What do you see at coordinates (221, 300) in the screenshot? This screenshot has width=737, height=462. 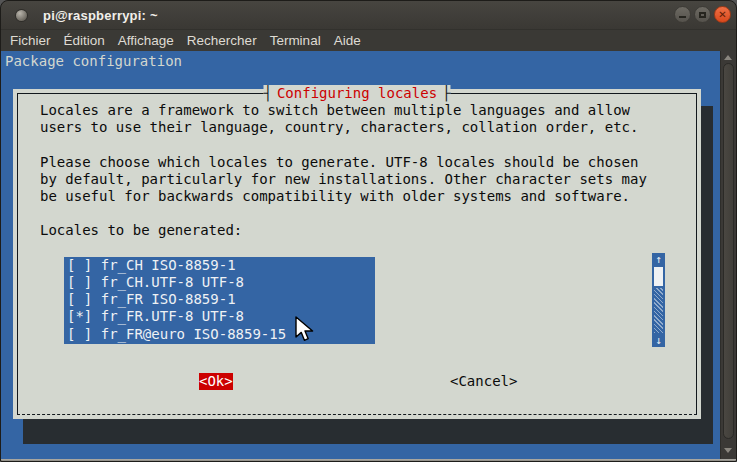 I see `locale-row: [ ] fr_FR ISO-8859-1` at bounding box center [221, 300].